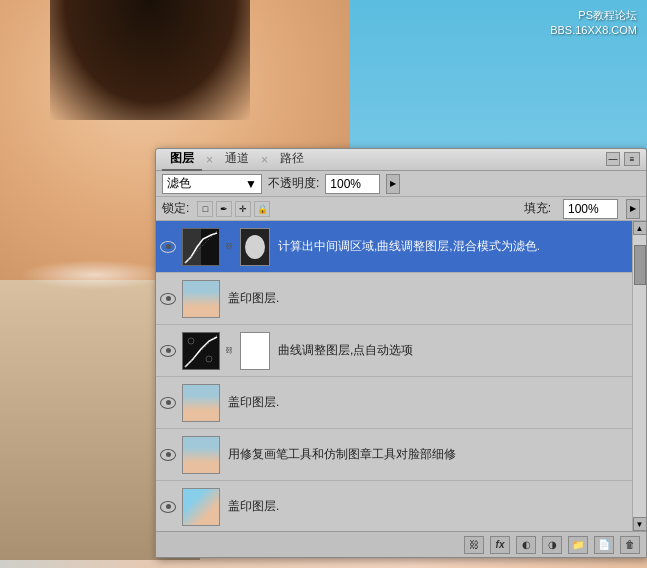 The height and width of the screenshot is (568, 647). I want to click on layer-effects-button: fx, so click(500, 545).